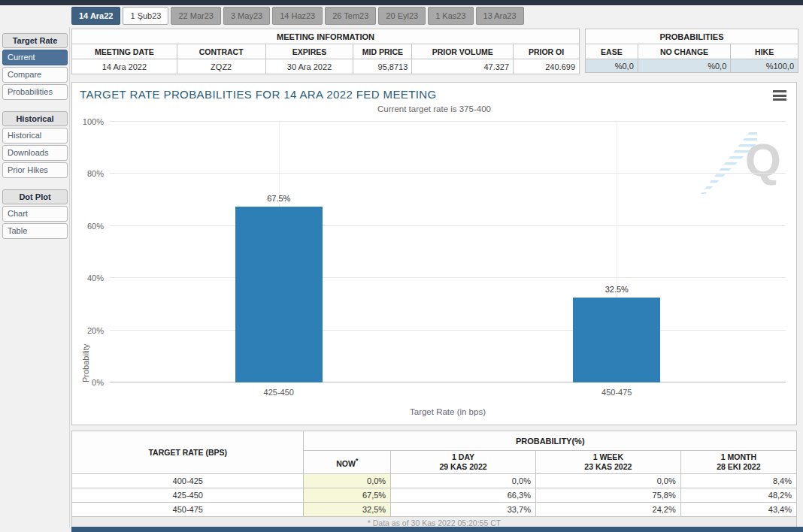  Describe the element at coordinates (738, 481) in the screenshot. I see `month-cell: 8,4%` at that location.